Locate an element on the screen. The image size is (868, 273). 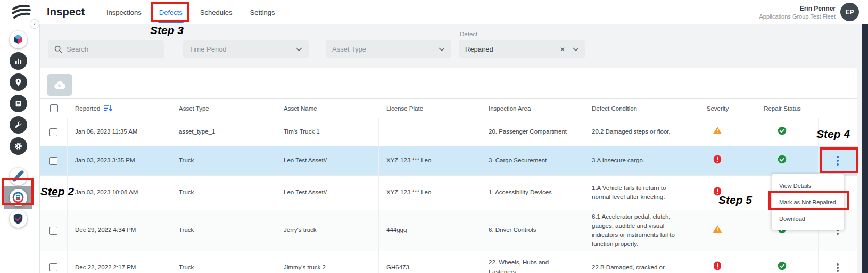
bar-chart-icon is located at coordinates (18, 61).